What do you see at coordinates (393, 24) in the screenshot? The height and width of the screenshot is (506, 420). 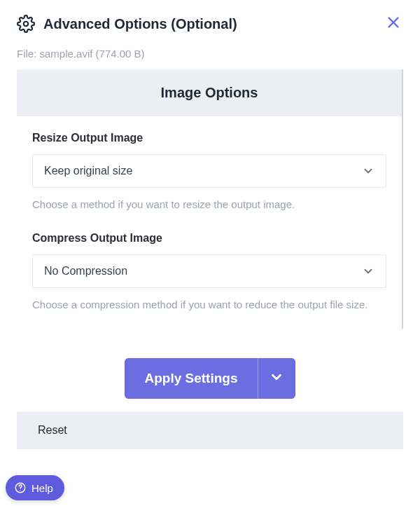 I see `close-button` at bounding box center [393, 24].